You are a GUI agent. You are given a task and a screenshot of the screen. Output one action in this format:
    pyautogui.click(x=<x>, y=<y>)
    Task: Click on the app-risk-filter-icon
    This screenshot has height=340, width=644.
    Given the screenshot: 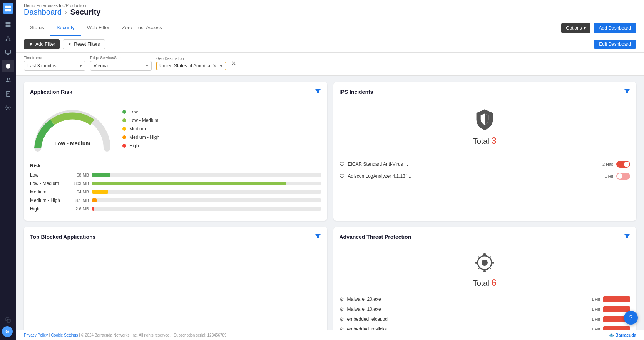 What is the action you would take?
    pyautogui.click(x=318, y=92)
    